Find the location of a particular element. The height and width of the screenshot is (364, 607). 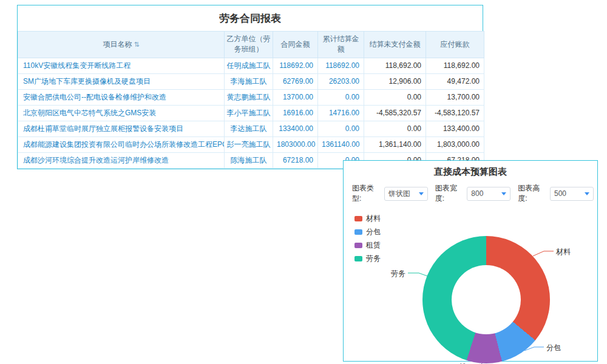

header-settled-amount: 累计结算金额 is located at coordinates (341, 45).